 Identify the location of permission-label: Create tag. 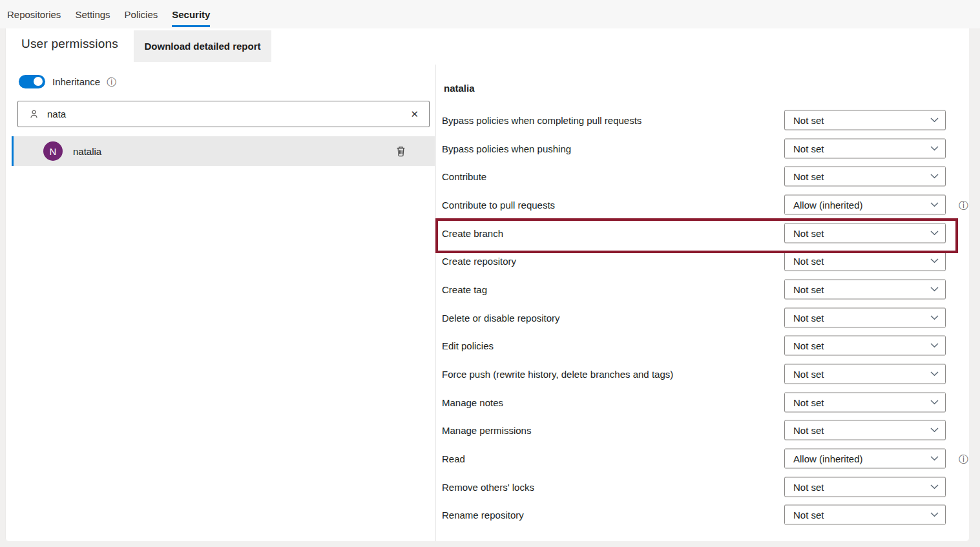
(464, 289).